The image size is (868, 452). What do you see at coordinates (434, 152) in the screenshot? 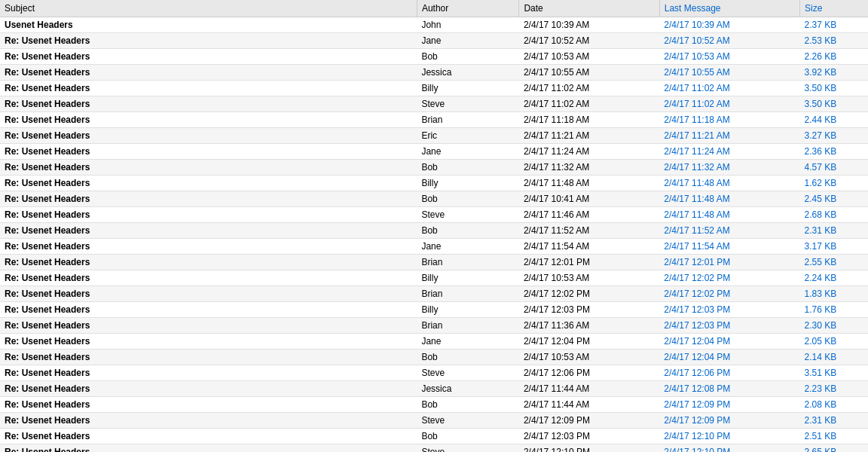
I see `table-row: Re: Usenet HeadersJane2/4/17 11:24 AM2/4…` at bounding box center [434, 152].